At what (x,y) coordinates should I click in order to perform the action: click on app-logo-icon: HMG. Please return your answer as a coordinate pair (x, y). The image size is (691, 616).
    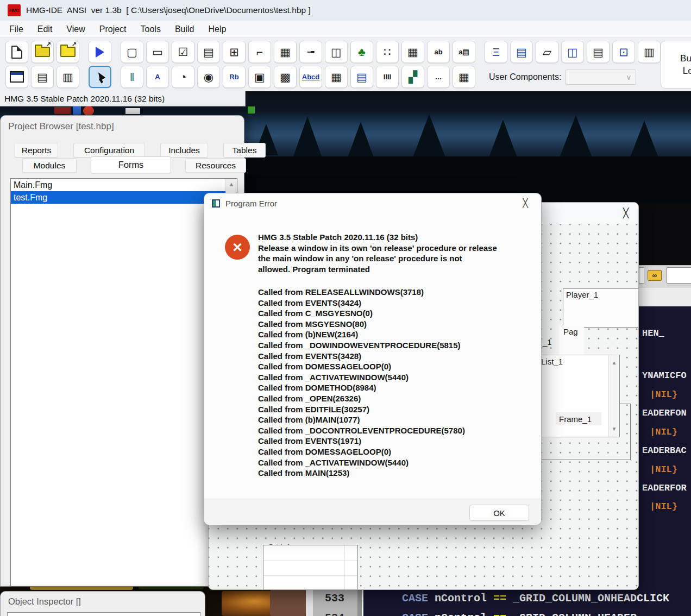
    Looking at the image, I should click on (14, 10).